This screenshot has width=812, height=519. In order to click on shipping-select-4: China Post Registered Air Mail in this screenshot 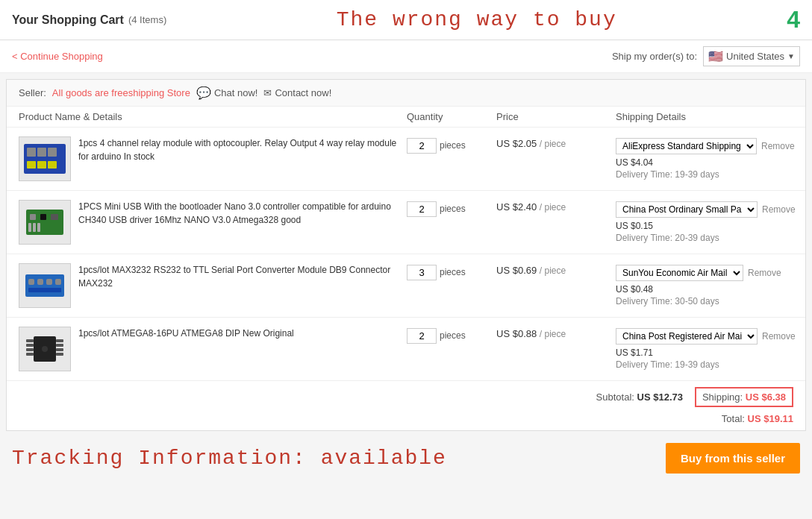, I will do `click(687, 336)`.